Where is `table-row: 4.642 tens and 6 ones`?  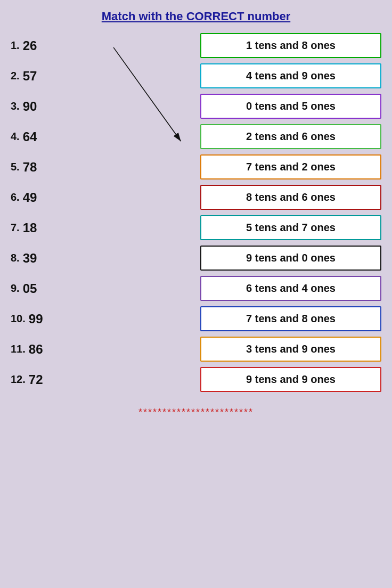 table-row: 4.642 tens and 6 ones is located at coordinates (196, 136).